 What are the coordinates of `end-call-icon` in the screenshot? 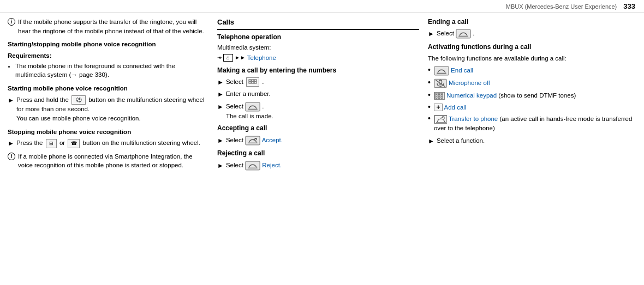 It's located at (442, 71).